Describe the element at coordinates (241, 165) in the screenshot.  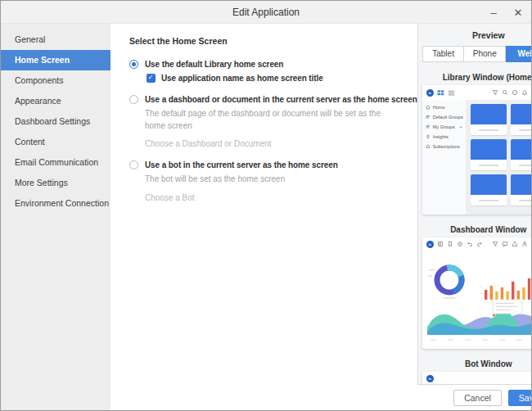
I see `option-label: Use a bot in the current server as the h…` at that location.